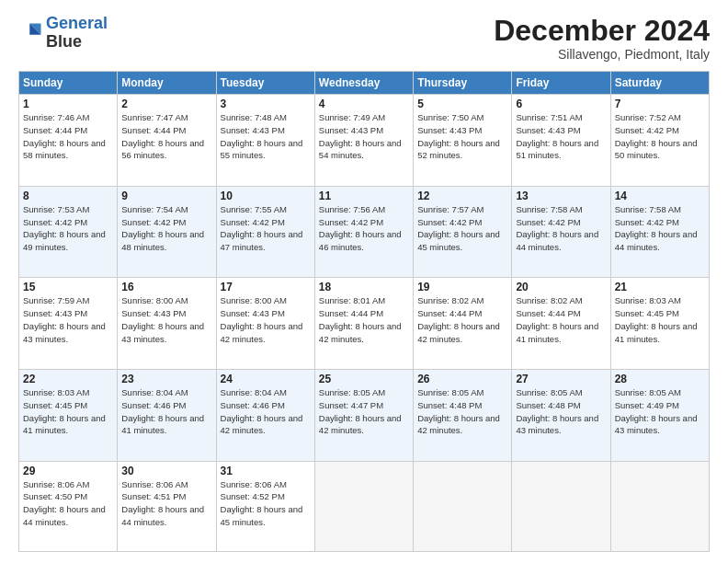 The image size is (728, 563). I want to click on calendar-cell: 9Sunrise: 7:54 AMSunset: 4:42 PMDaylight…, so click(167, 232).